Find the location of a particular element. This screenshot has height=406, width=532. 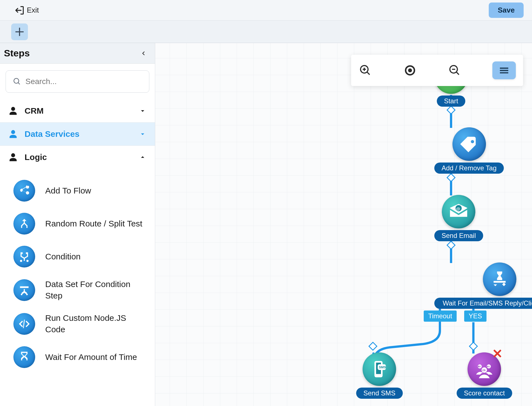

logic-item-wait-time: Wait For Amount of Time is located at coordinates (78, 357).